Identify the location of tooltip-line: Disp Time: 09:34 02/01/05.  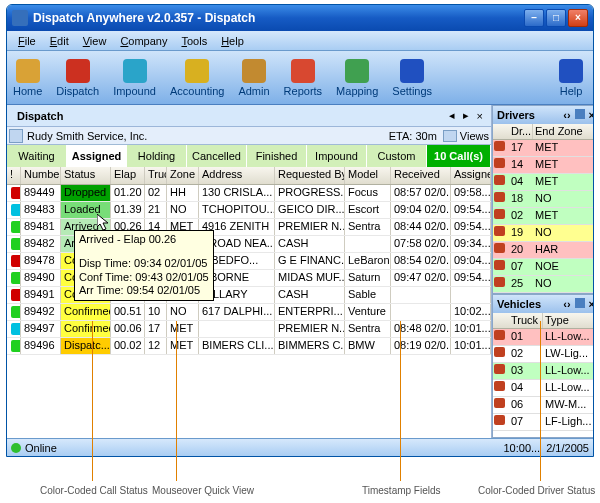
(144, 264).